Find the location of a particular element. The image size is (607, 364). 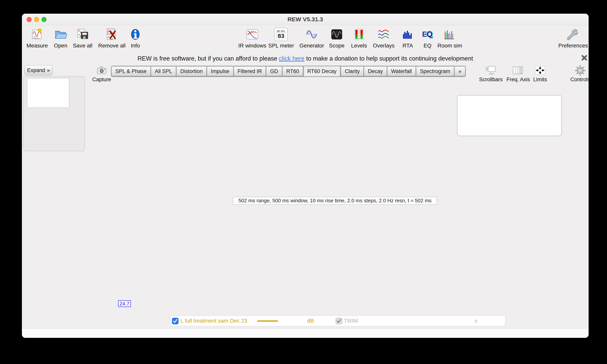

save-all-button: Save all is located at coordinates (83, 40).